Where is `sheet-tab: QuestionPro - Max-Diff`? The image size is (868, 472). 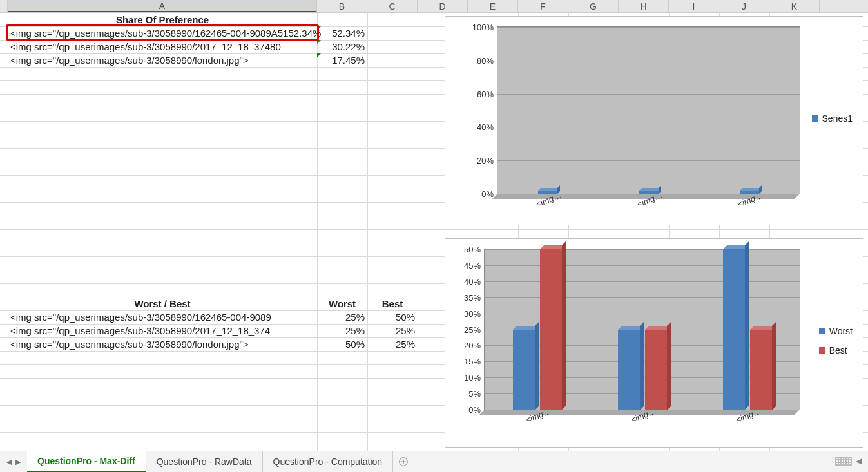
sheet-tab: QuestionPro - Max-Diff is located at coordinates (86, 462).